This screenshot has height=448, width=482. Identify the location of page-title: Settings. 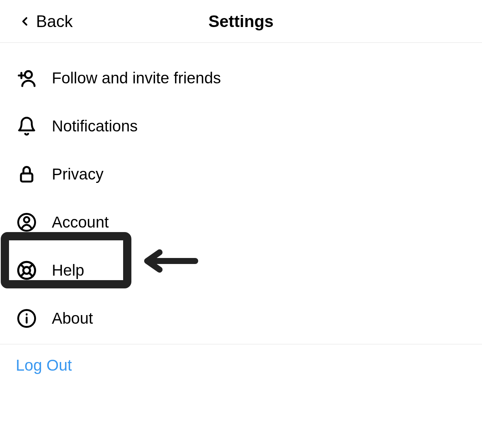
(241, 21).